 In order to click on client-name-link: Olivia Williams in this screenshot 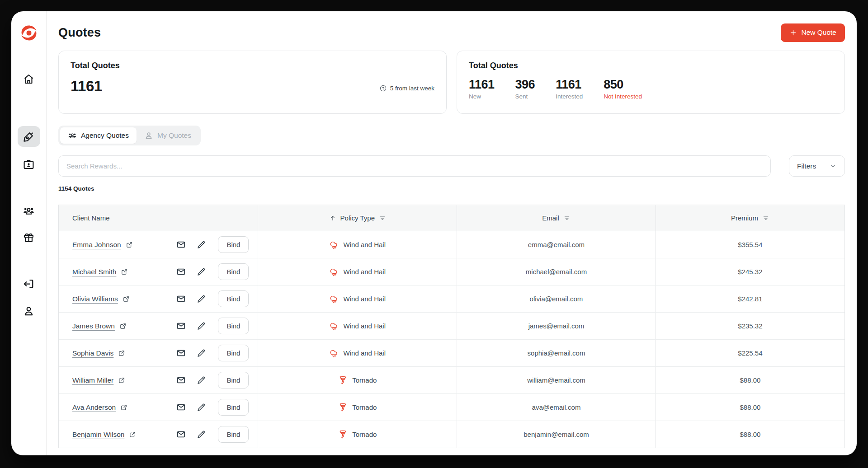, I will do `click(95, 299)`.